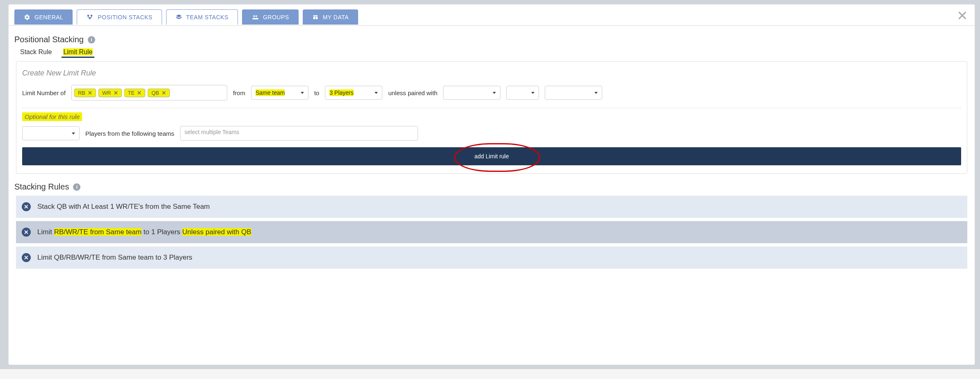 This screenshot has width=980, height=379. I want to click on to-dropdown: 3 Players, so click(354, 93).